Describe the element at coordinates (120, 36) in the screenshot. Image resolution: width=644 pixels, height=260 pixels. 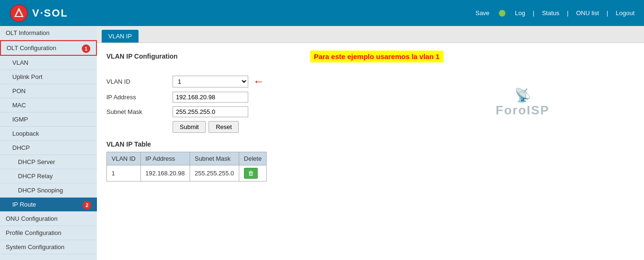
I see `vlan-ip-tab: VLAN IP` at that location.